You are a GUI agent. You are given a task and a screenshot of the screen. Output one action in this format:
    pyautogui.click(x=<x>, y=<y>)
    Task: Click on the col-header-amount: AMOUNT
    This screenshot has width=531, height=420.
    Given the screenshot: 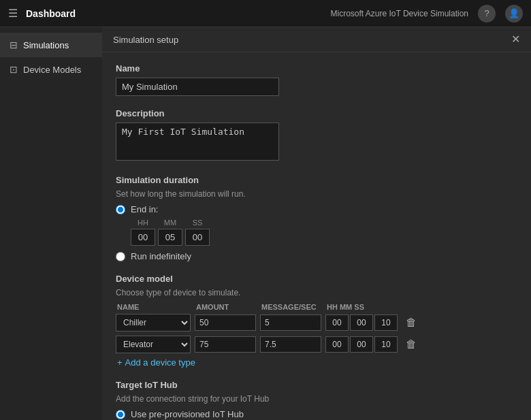 What is the action you would take?
    pyautogui.click(x=227, y=307)
    